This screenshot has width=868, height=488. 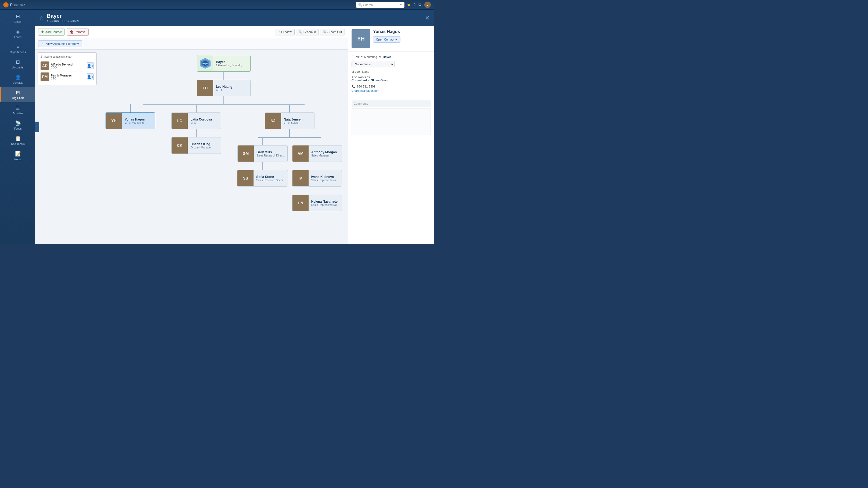 What do you see at coordinates (263, 141) in the screenshot?
I see `l3-v1` at bounding box center [263, 141].